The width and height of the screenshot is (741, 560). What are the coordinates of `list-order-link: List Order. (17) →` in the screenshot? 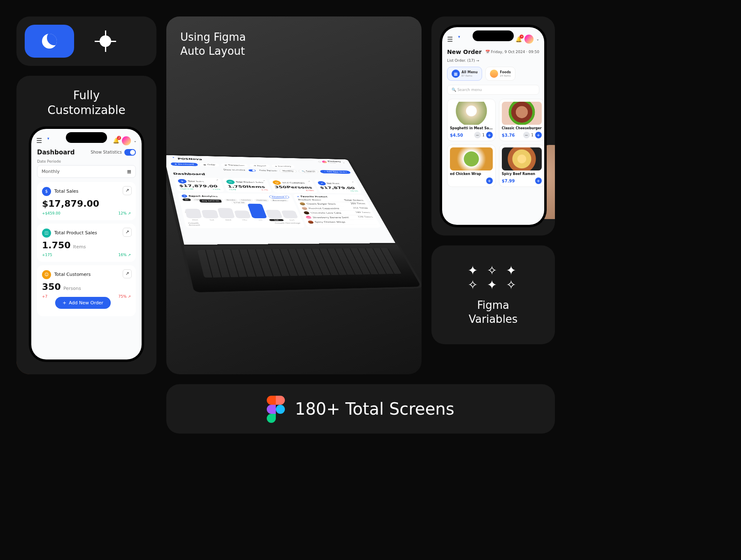 It's located at (493, 61).